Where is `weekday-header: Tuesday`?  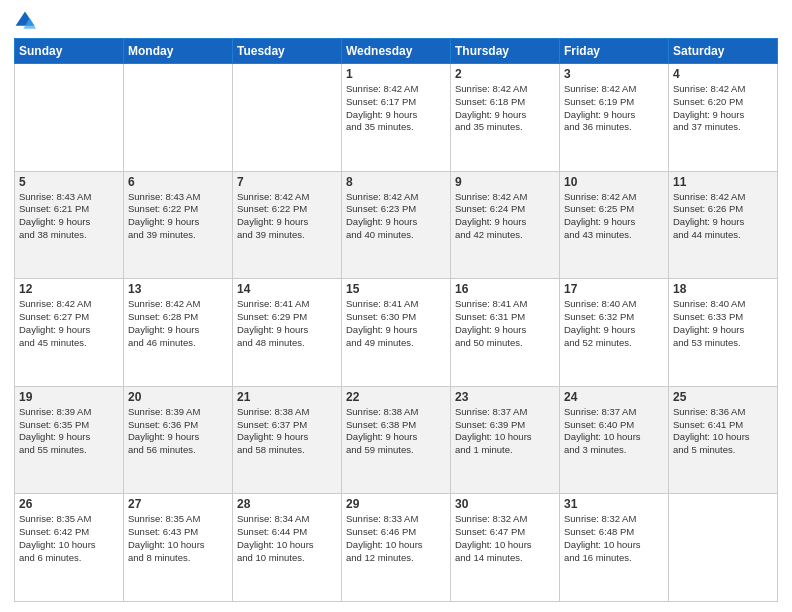
weekday-header: Tuesday is located at coordinates (288, 52).